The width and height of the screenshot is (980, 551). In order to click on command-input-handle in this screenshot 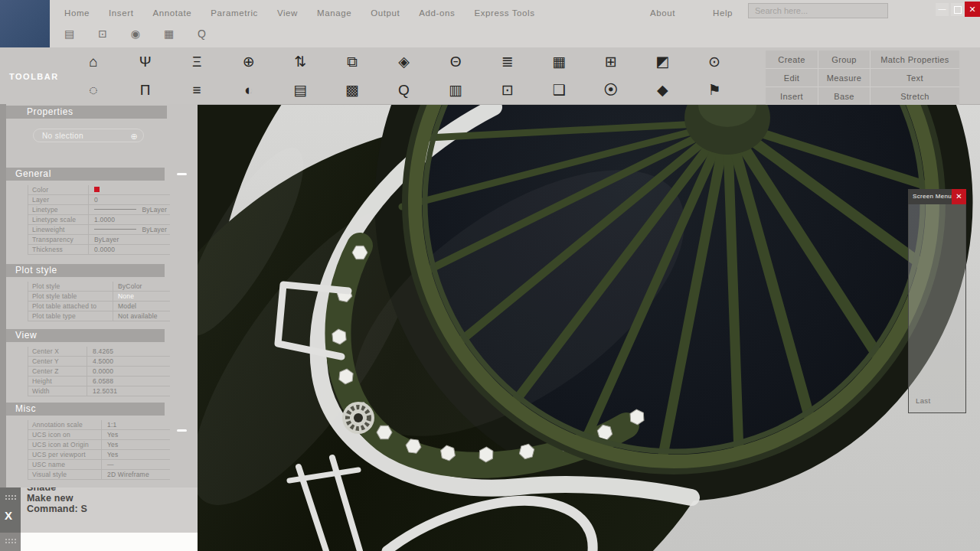, I will do `click(11, 542)`.